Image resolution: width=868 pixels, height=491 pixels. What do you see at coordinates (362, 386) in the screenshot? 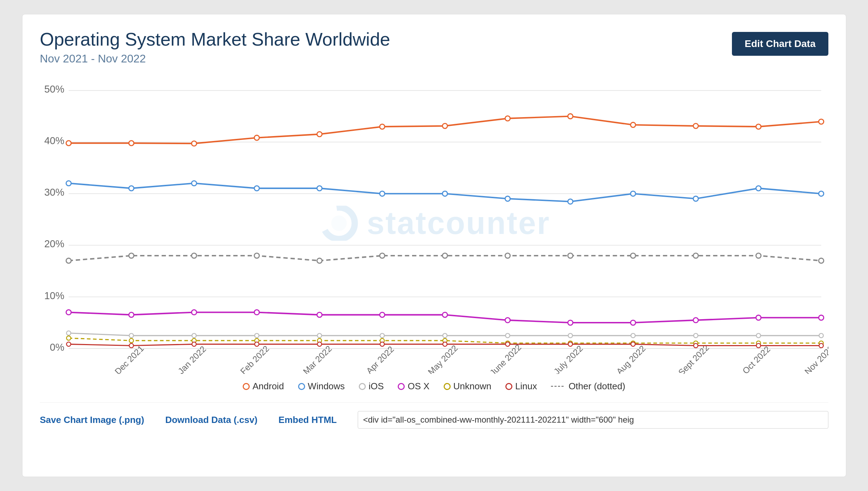
I see `ios-legend-icon` at bounding box center [362, 386].